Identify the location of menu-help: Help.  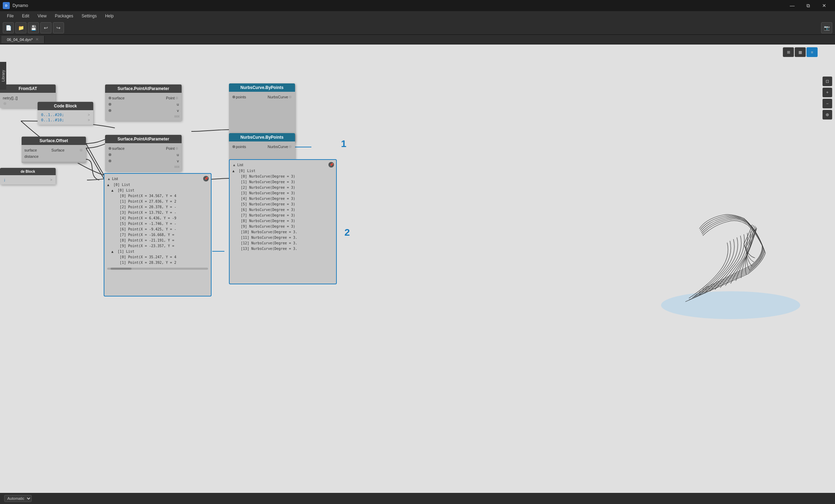
(109, 16).